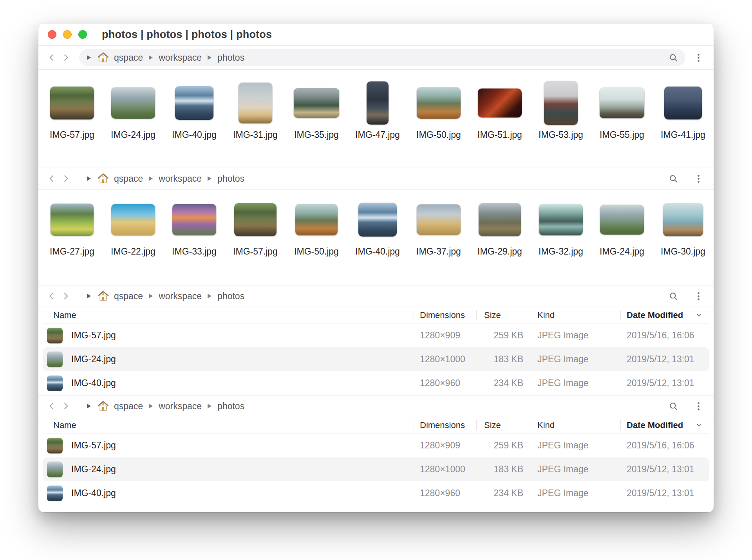 The height and width of the screenshot is (560, 752). Describe the element at coordinates (133, 226) in the screenshot. I see `grid-file-item: IMG-22.jpg` at that location.